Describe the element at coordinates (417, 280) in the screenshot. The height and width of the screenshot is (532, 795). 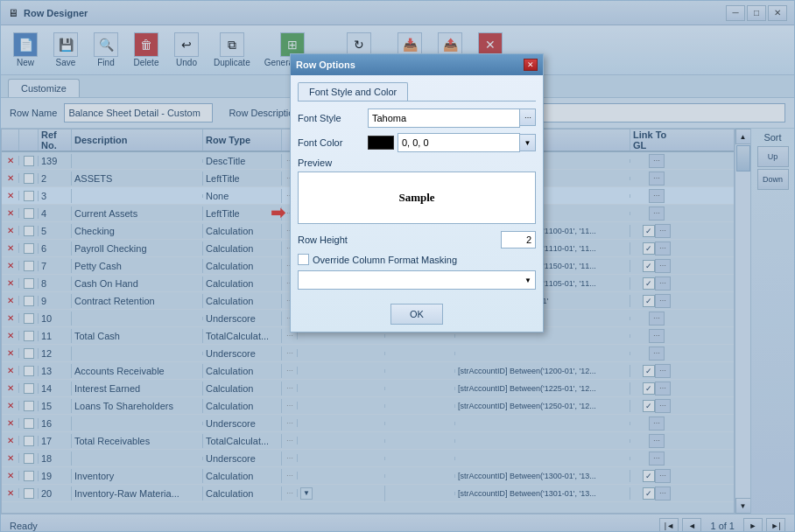
I see `format-dropdown: ▼` at that location.